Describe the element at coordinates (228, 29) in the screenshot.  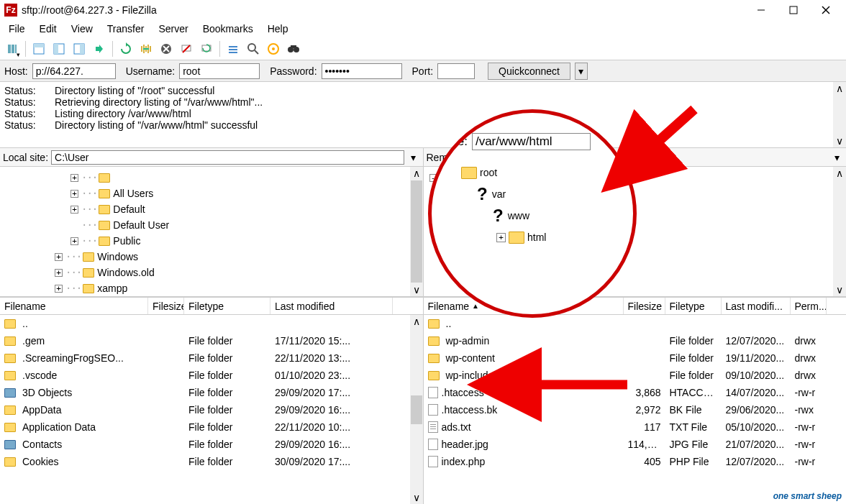
I see `menu-bookmarks: Bookmarks` at that location.